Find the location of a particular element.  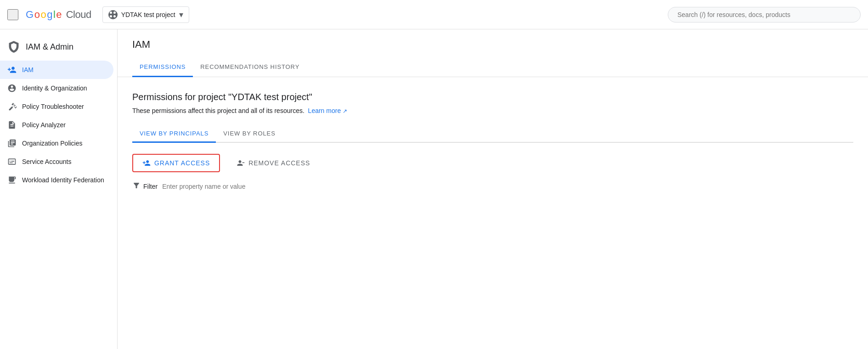

actions-row: GRANT ACCESS REMOVE ACCESS is located at coordinates (493, 163).